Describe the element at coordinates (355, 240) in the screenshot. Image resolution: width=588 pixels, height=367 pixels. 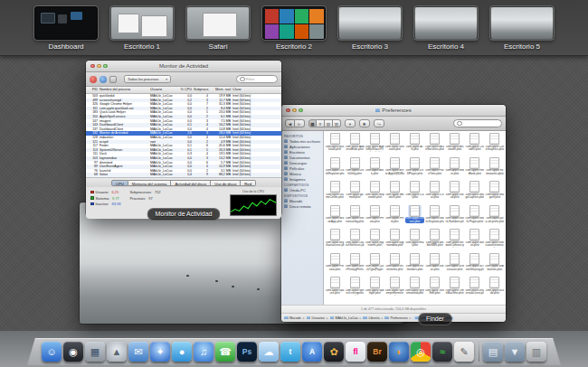
I see `file-item: com.apple.LaunchServices.plist` at that location.